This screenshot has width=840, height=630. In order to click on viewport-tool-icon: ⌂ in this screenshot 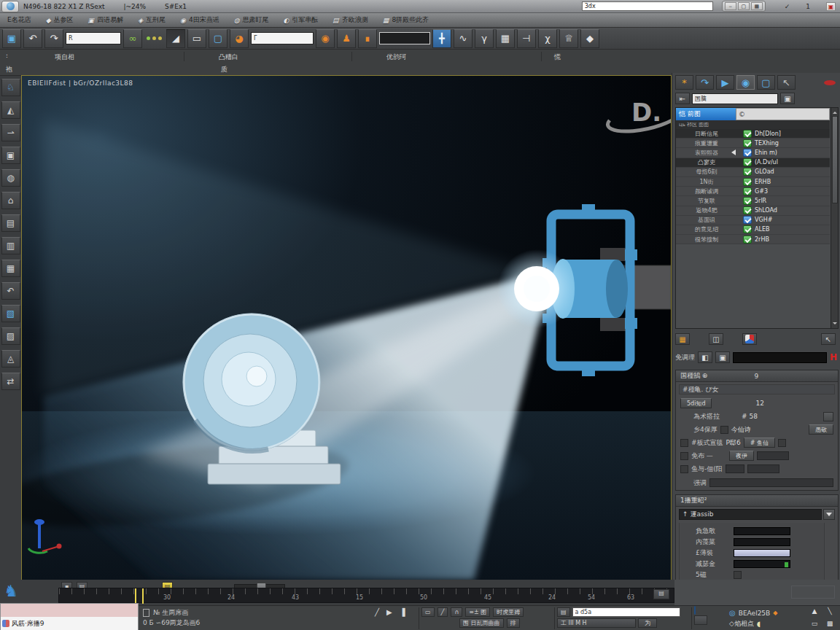, I will do `click(11, 201)`.